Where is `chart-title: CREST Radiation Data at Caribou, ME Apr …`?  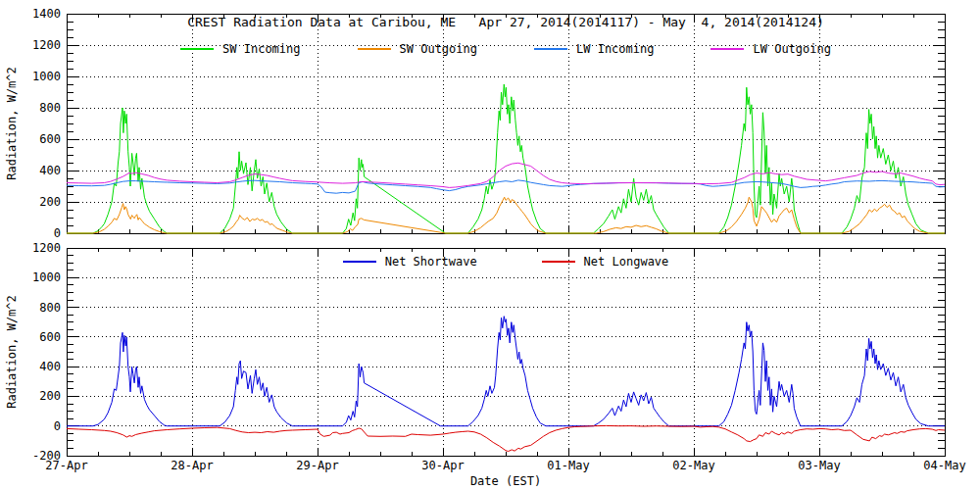 chart-title: CREST Radiation Data at Caribou, ME Apr … is located at coordinates (506, 22).